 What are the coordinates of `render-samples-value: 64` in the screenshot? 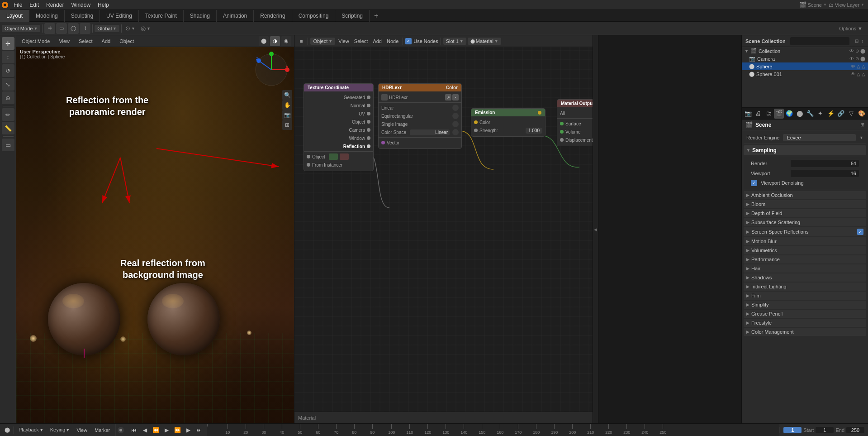 It's located at (825, 163).